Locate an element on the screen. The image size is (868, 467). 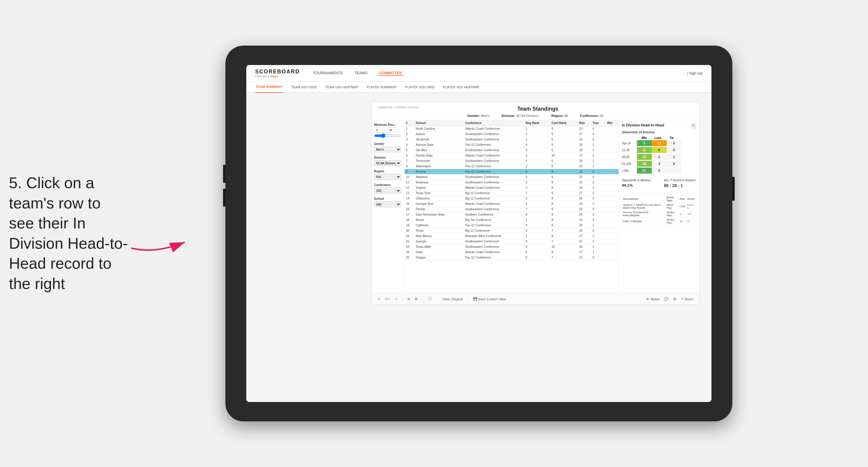
table-row: 6 Florida State Atlantic Coast Conferenc… is located at coordinates (512, 156).